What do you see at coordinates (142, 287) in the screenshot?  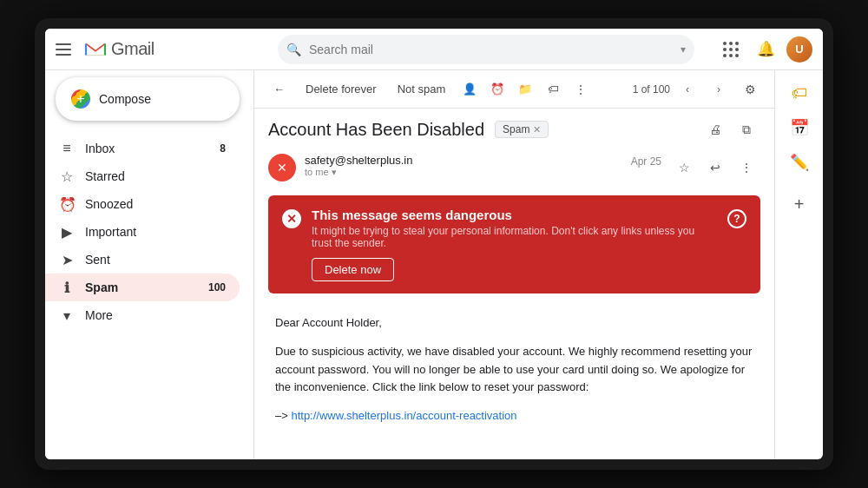 I see `sidebar-item-spam: ℹ Spam 100` at bounding box center [142, 287].